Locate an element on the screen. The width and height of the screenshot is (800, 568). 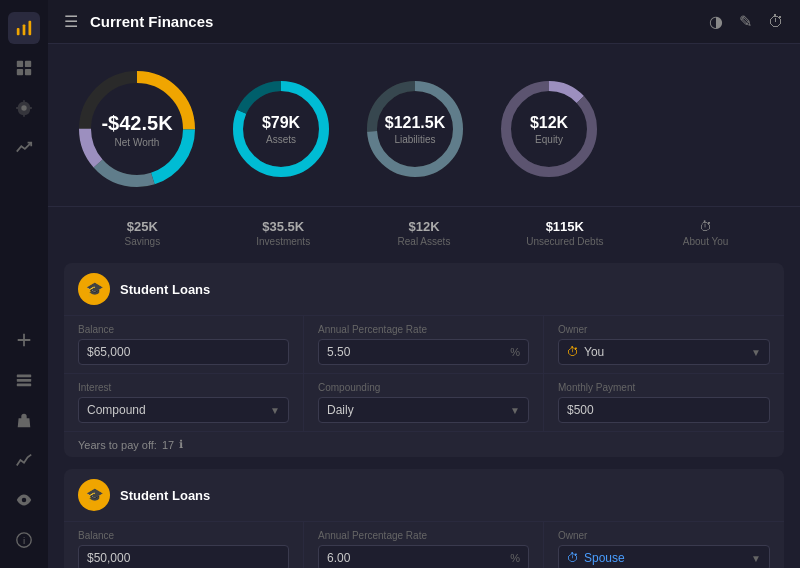
assets-value: $79K is located at coordinates (281, 122).